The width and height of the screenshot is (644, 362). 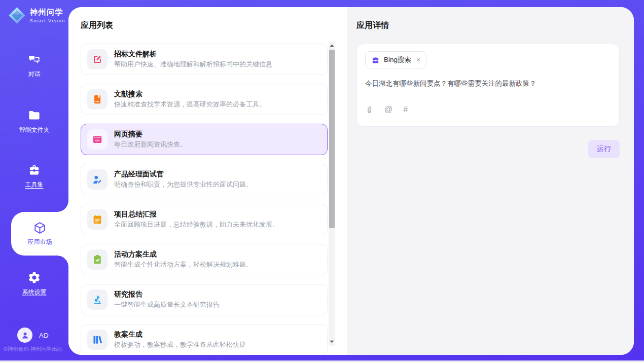 What do you see at coordinates (214, 25) in the screenshot?
I see `app-list-title: 应用列表` at bounding box center [214, 25].